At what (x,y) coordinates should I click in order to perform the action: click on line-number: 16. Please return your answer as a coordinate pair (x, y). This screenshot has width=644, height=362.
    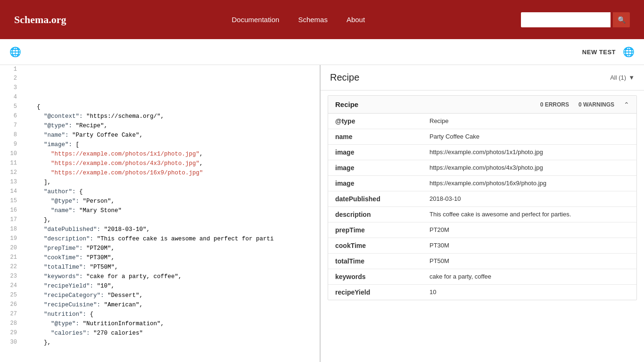
    Looking at the image, I should click on (10, 211).